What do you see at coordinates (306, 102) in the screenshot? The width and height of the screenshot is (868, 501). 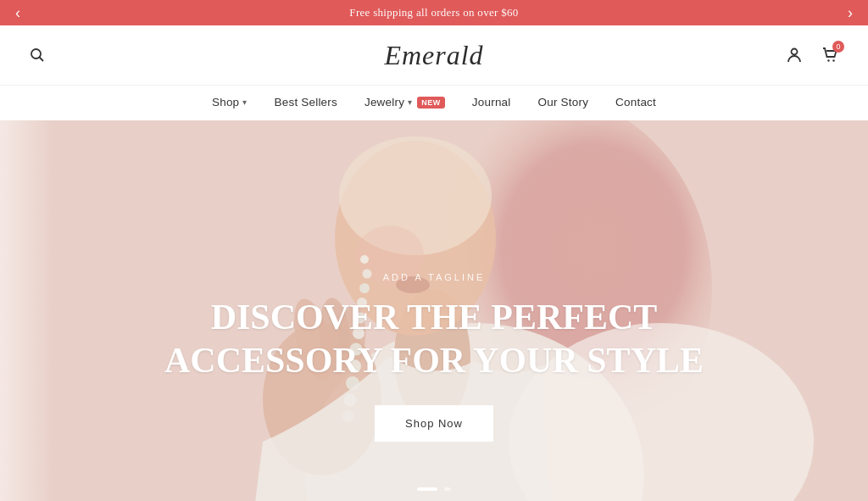 I see `nav-item-best-sellers: Best Sellers` at bounding box center [306, 102].